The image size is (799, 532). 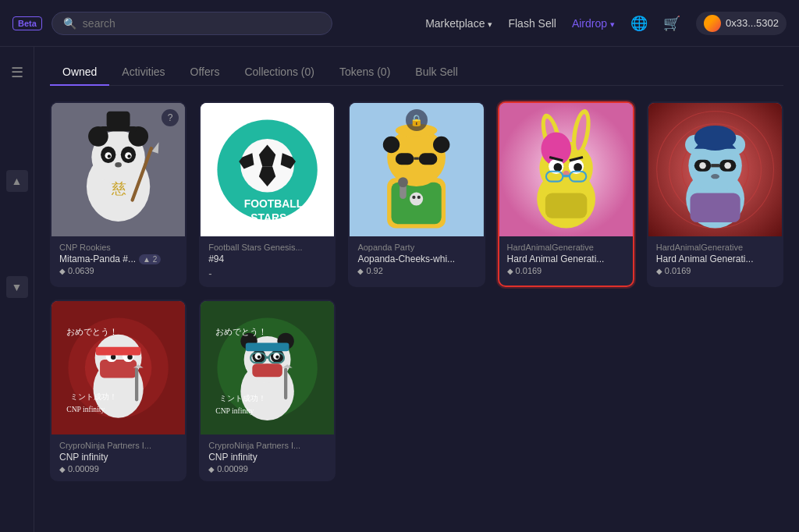 I want to click on tab-owned: Owned, so click(x=80, y=73).